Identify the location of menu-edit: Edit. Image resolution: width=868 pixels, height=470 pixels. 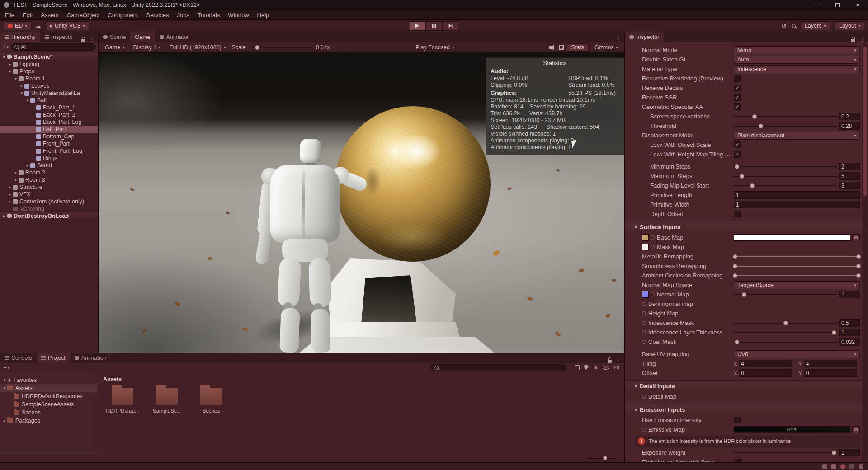
(28, 15).